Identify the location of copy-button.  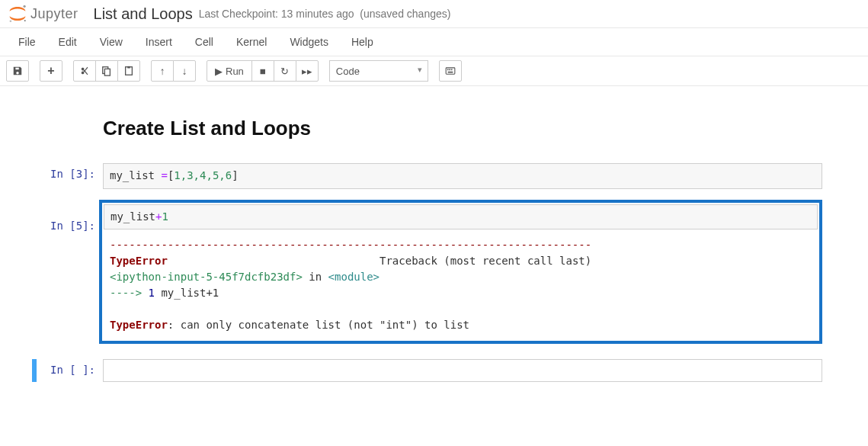
(107, 71).